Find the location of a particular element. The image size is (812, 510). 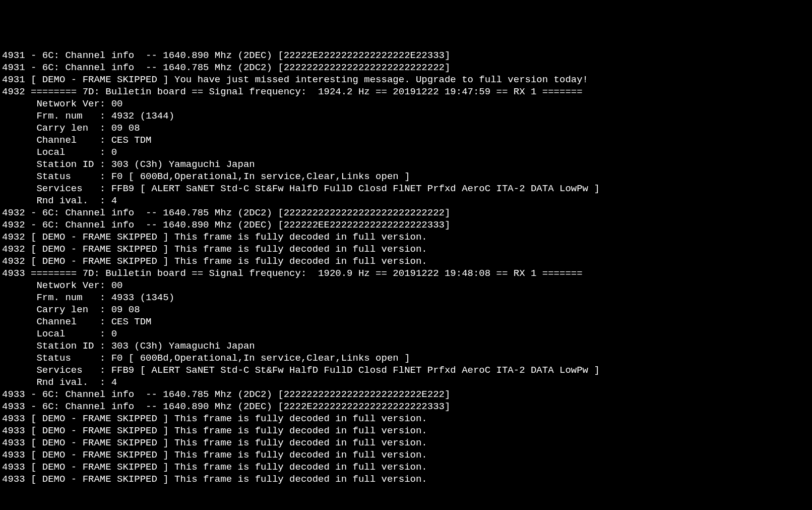

terminal-line: 4933 - 6C: Channel info -- 1640.890 Mhz … is located at coordinates (406, 407).